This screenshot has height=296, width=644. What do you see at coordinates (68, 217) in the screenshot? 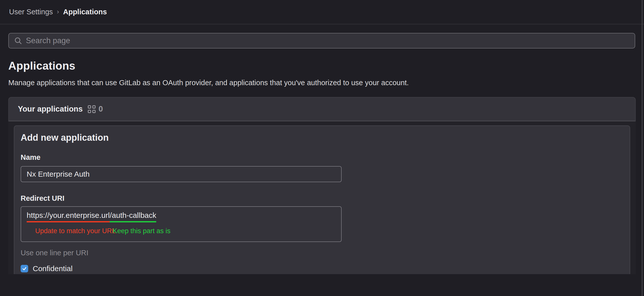
I see `redirect-uri-host-part: https://your.enterprise.url` at bounding box center [68, 217].